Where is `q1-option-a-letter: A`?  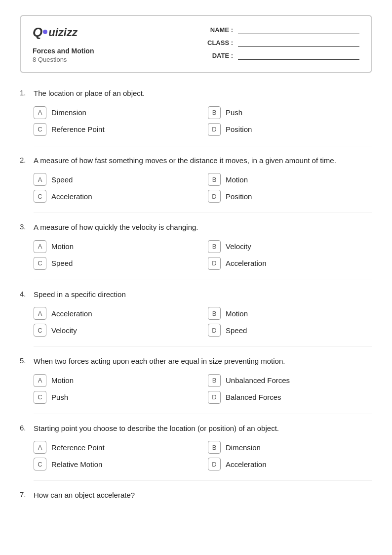 q1-option-a-letter: A is located at coordinates (40, 113).